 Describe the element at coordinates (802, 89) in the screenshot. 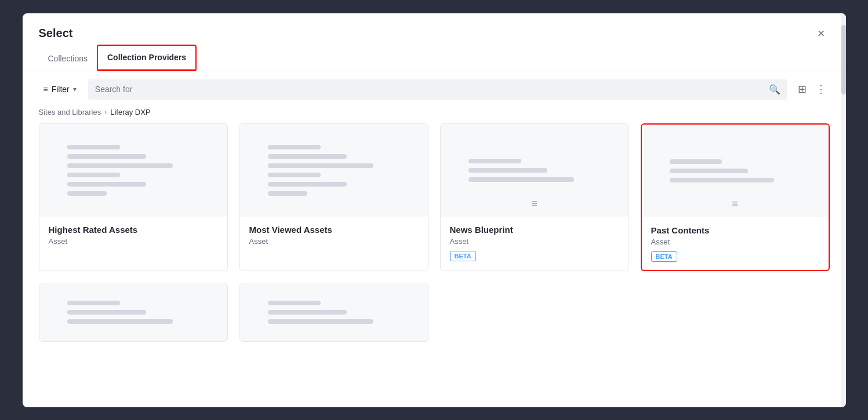

I see `grid-view-button: ⊞` at that location.